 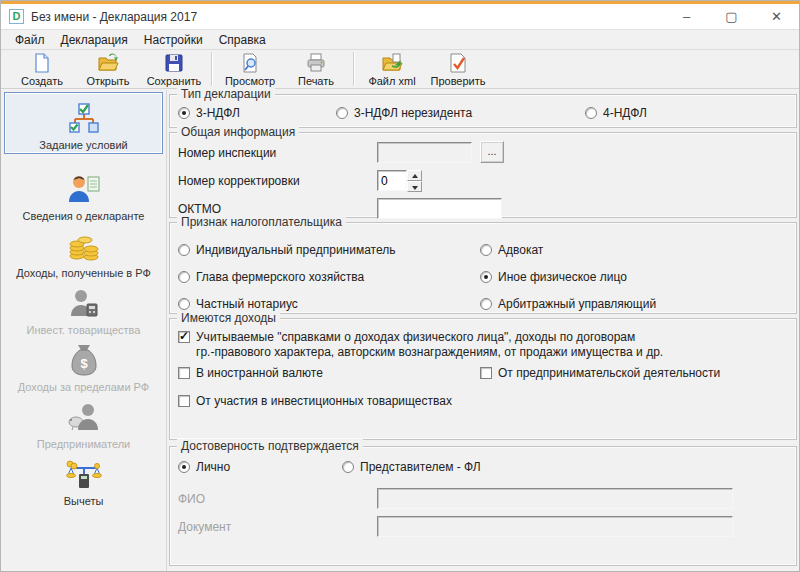 I want to click on sidebar-item-label: Задание условий, so click(x=83, y=145).